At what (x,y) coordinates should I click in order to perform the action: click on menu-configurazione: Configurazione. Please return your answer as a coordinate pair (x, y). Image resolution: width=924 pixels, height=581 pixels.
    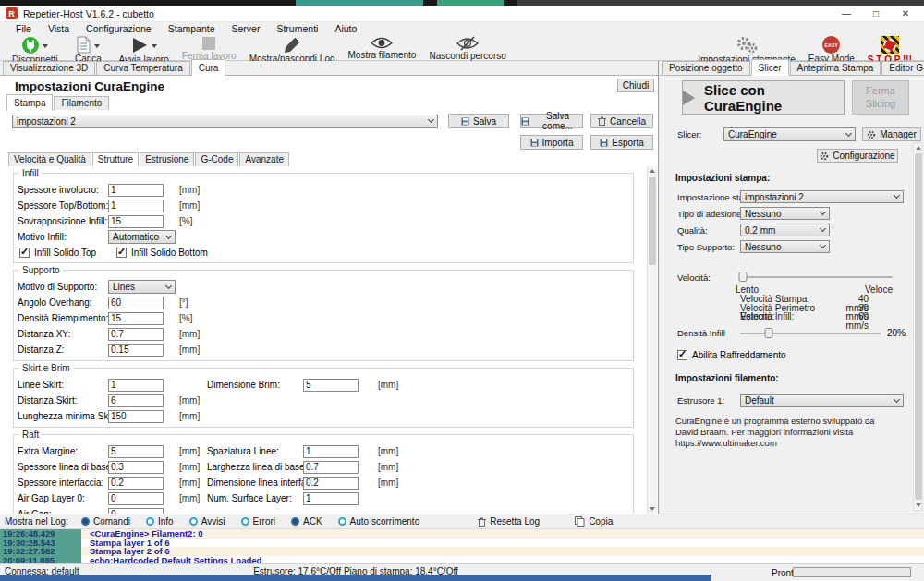
    Looking at the image, I should click on (118, 29).